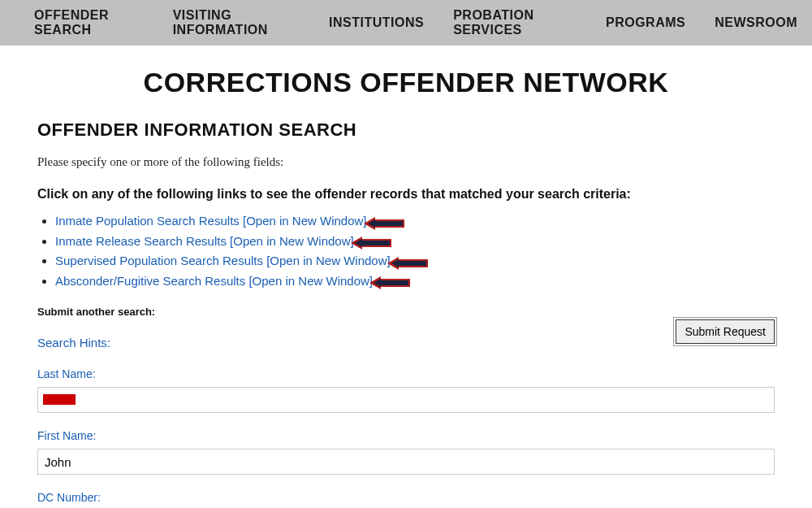 The image size is (812, 508). I want to click on absconder-fugitive-link: Absconder/Fugitive Search Results [Open …, so click(214, 281).